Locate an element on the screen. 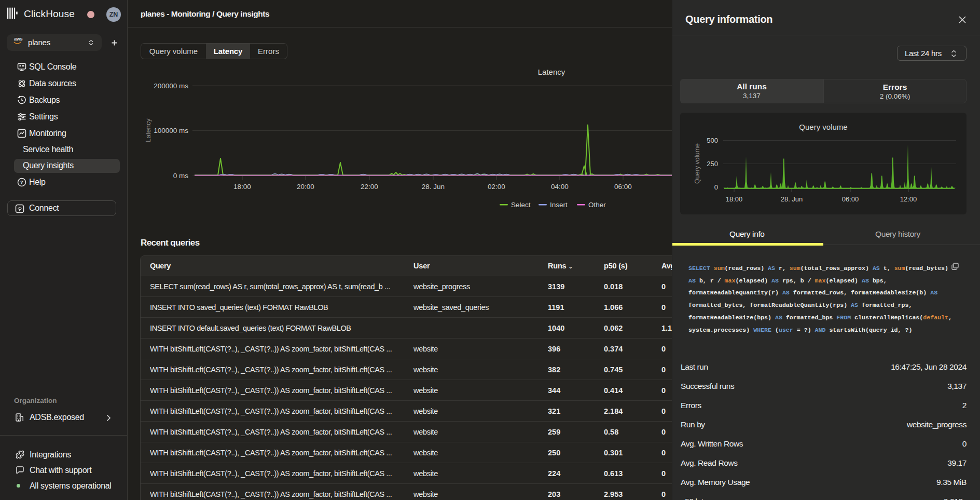 The height and width of the screenshot is (500, 980). svg-text: Other is located at coordinates (597, 205).